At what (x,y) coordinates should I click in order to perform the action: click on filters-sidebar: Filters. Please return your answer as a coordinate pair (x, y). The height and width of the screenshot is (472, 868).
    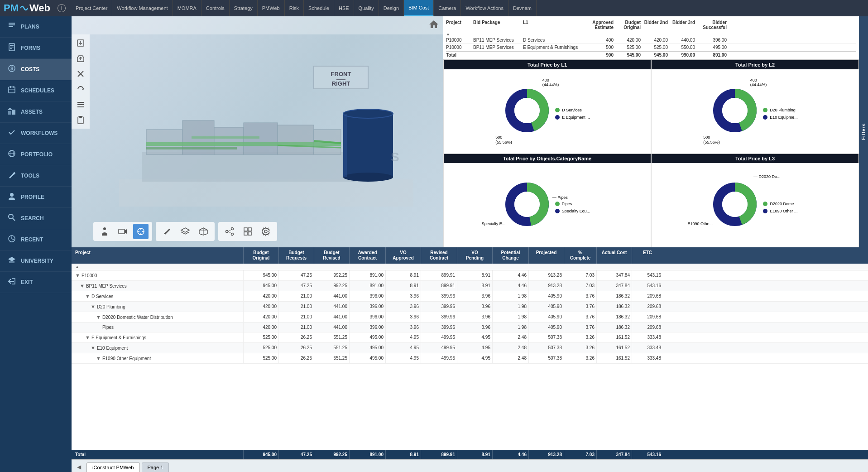
    Looking at the image, I should click on (863, 132).